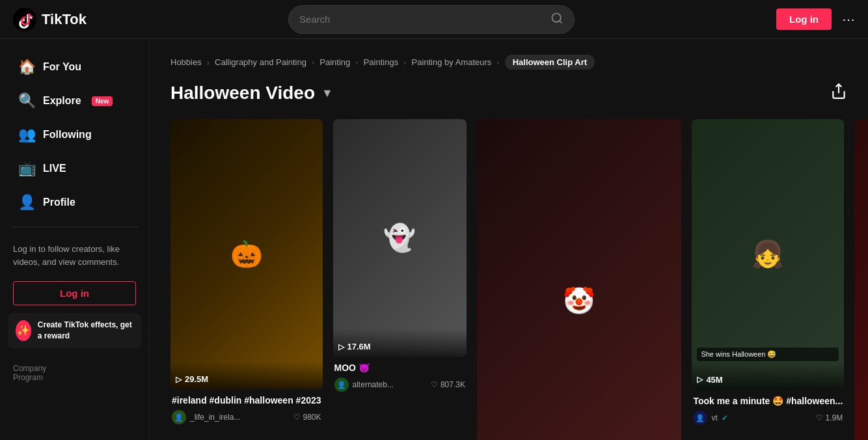 This screenshot has height=440, width=868. What do you see at coordinates (179, 417) in the screenshot?
I see `author-avatar-1: 👤` at bounding box center [179, 417].